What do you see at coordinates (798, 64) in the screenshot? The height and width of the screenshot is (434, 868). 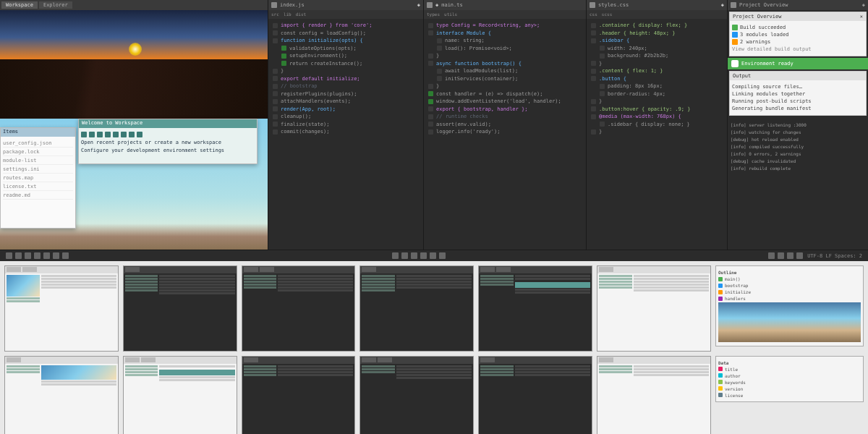 I see `green-status-bar: Environment ready` at bounding box center [798, 64].